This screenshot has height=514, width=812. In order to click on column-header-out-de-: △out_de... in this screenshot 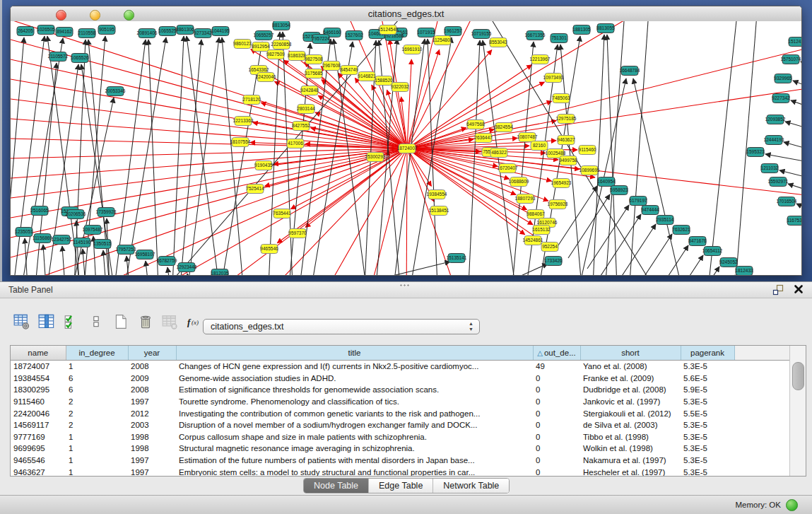, I will do `click(557, 354)`.